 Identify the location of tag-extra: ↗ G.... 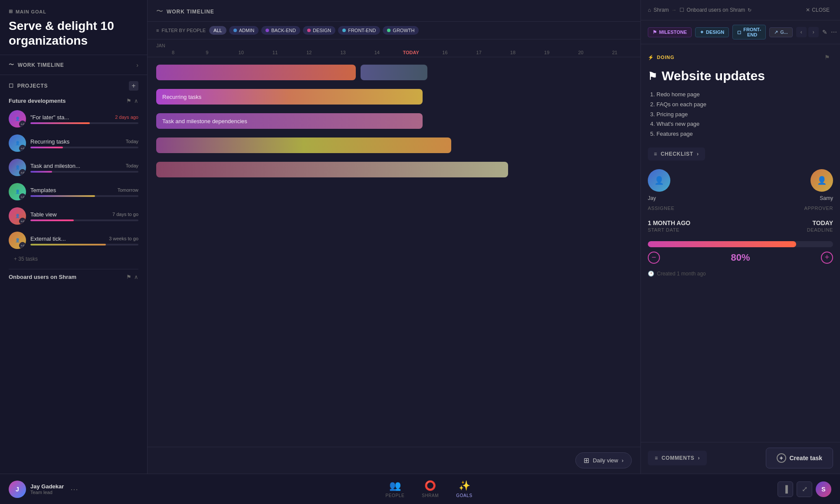
(781, 32).